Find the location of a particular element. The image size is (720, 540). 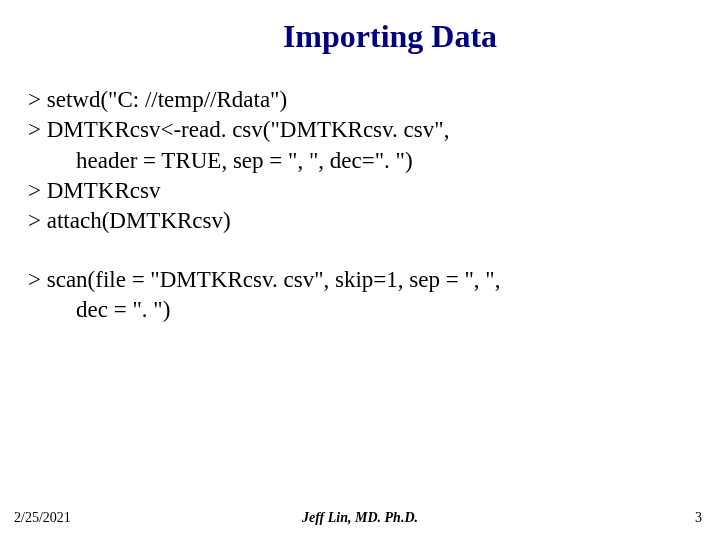

slide-title: Importing Data is located at coordinates (360, 30).